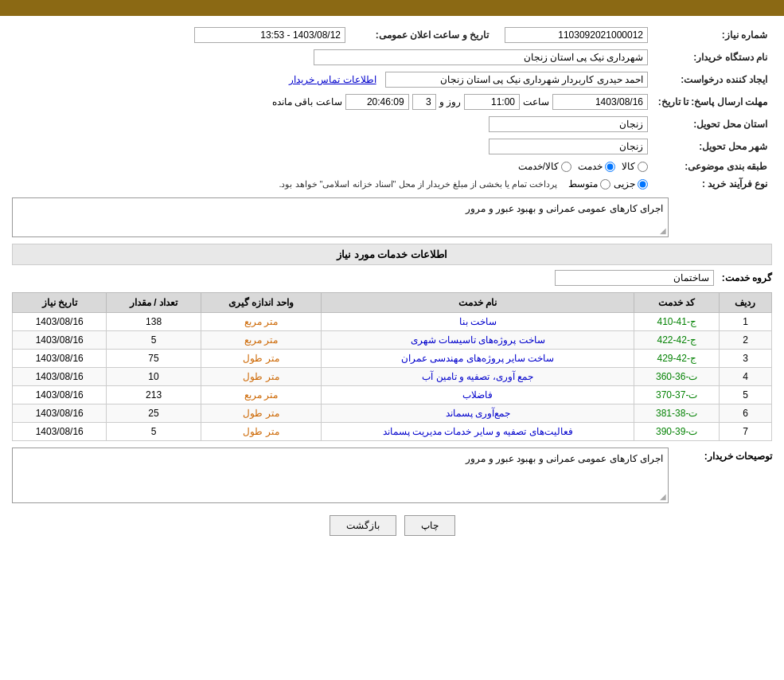  What do you see at coordinates (270, 35) in the screenshot?
I see `tarikh-value: 1403/08/12 - 13:53` at bounding box center [270, 35].